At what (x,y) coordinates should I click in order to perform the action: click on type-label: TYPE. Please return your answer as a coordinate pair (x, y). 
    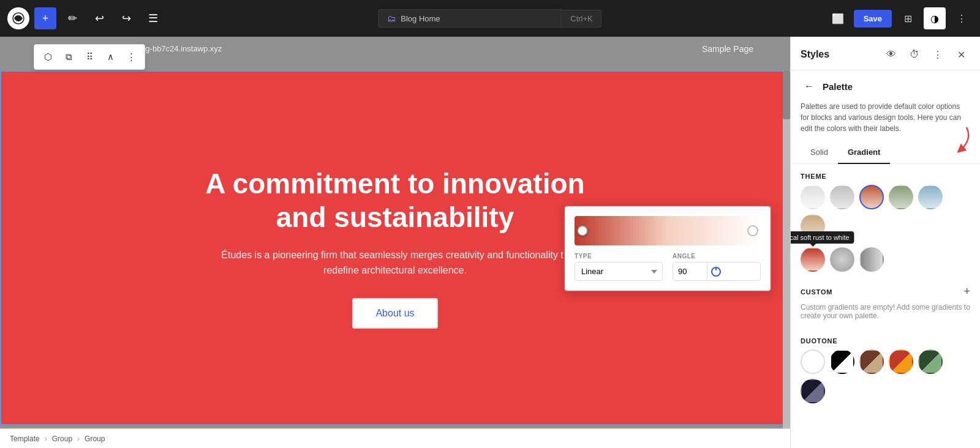
    Looking at the image, I should click on (619, 256).